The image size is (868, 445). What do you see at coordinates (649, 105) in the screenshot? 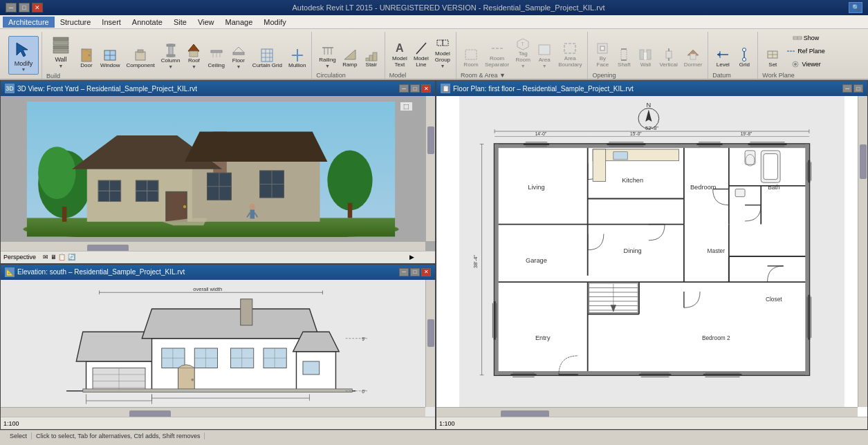
I see `svg-text: N` at bounding box center [649, 105].